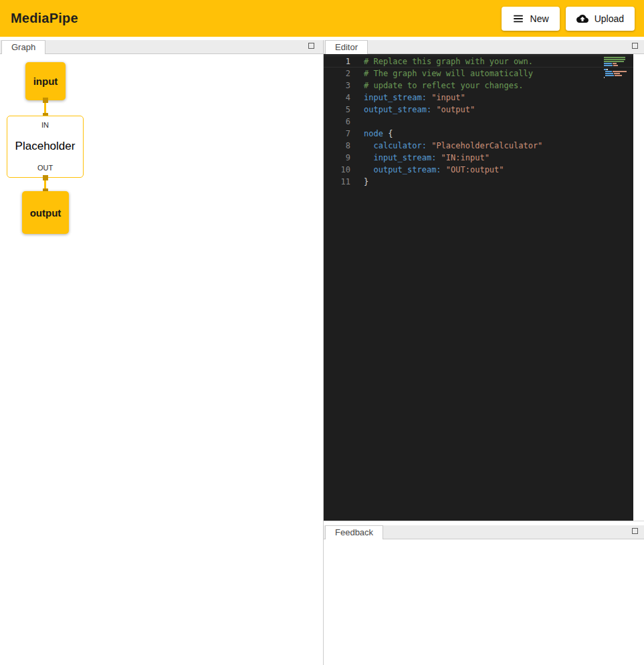 This screenshot has width=644, height=665. I want to click on line-number: 4, so click(337, 98).